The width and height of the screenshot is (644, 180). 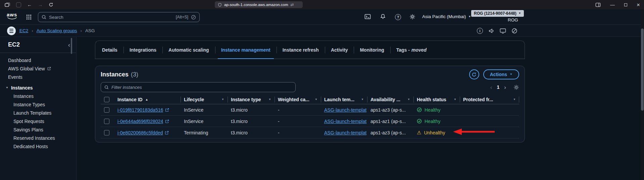 I want to click on tab-monitoring: Monitoring, so click(x=372, y=50).